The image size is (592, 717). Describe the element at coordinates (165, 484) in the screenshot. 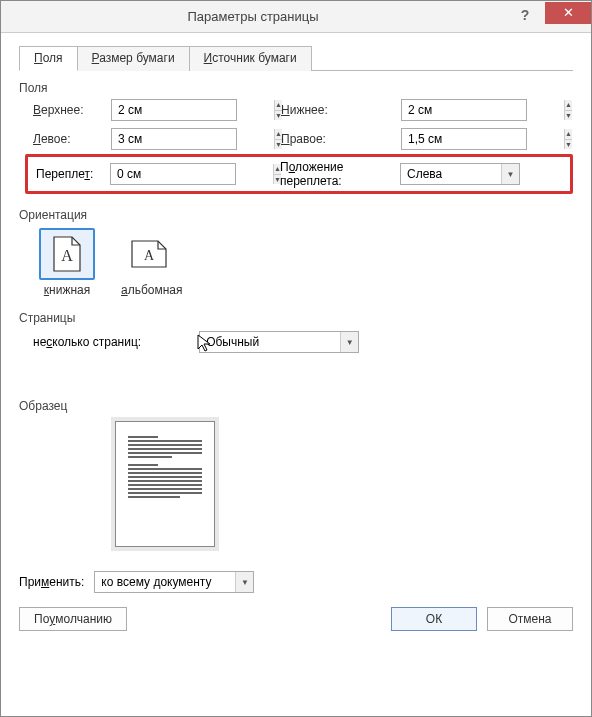

I see `preview-page-icon` at that location.